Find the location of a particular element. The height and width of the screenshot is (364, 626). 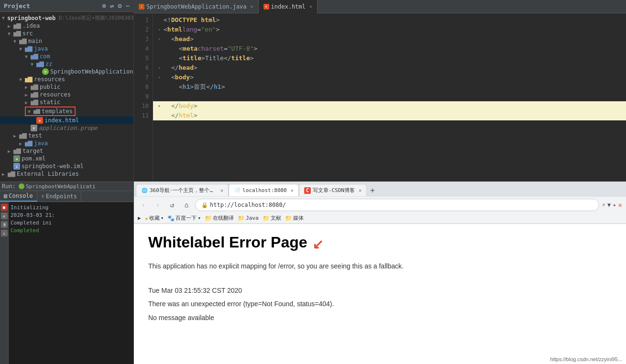

bookmark-favorites: ★ 收藏 ▾ is located at coordinates (154, 218).